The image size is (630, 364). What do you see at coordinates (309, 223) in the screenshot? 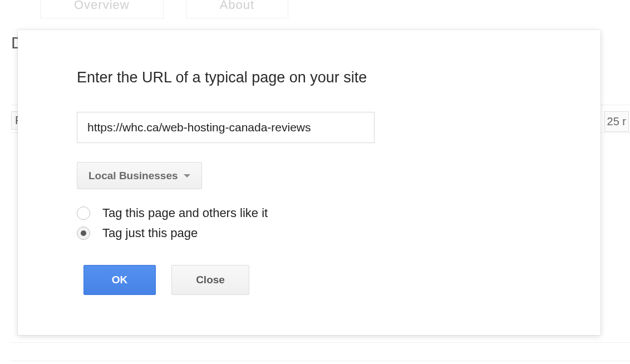
I see `radio-group: Tag this page and others like it Tag jus…` at bounding box center [309, 223].